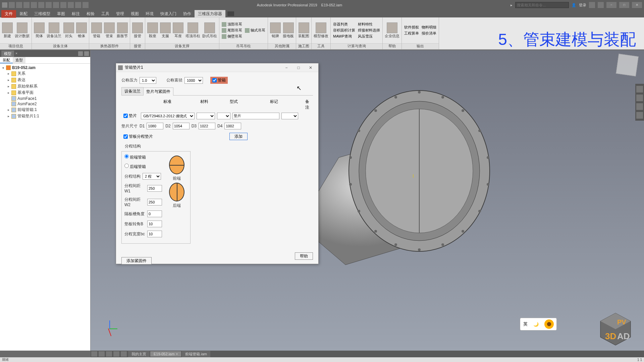  What do you see at coordinates (321, 31) in the screenshot?
I see `btn-modify: 模型修改` at bounding box center [321, 31].